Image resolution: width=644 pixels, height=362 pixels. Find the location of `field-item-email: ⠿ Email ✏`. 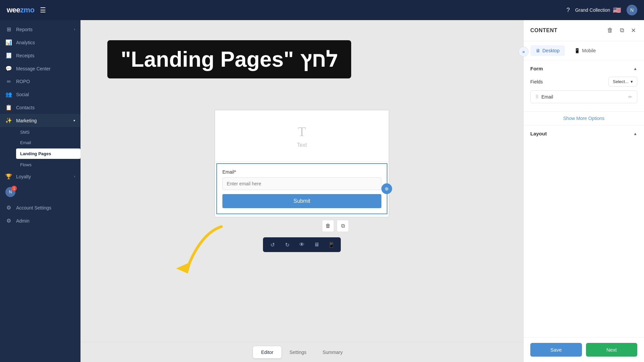

field-item-email: ⠿ Email ✏ is located at coordinates (584, 97).